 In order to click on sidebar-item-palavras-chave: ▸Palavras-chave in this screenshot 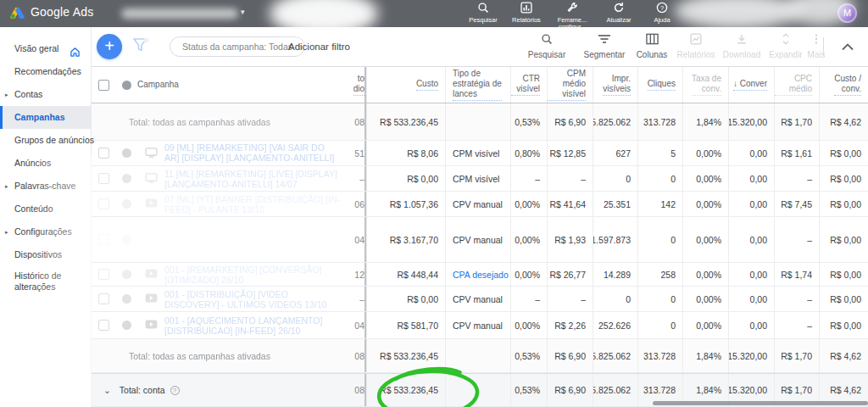, I will do `click(46, 187)`.